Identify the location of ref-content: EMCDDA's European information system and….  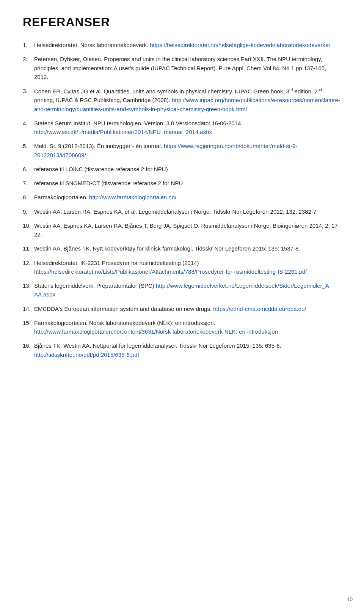
(188, 309).